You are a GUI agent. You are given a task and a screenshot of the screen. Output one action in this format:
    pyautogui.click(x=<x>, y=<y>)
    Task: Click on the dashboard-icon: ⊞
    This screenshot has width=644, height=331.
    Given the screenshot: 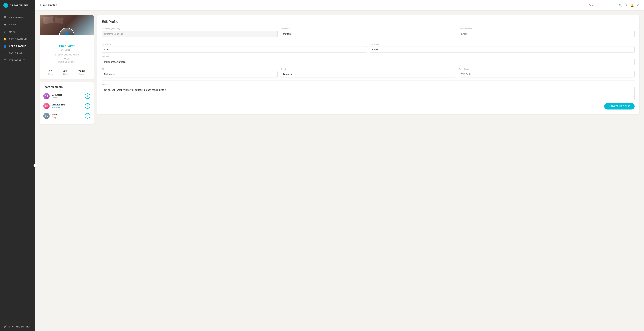 What is the action you would take?
    pyautogui.click(x=5, y=18)
    